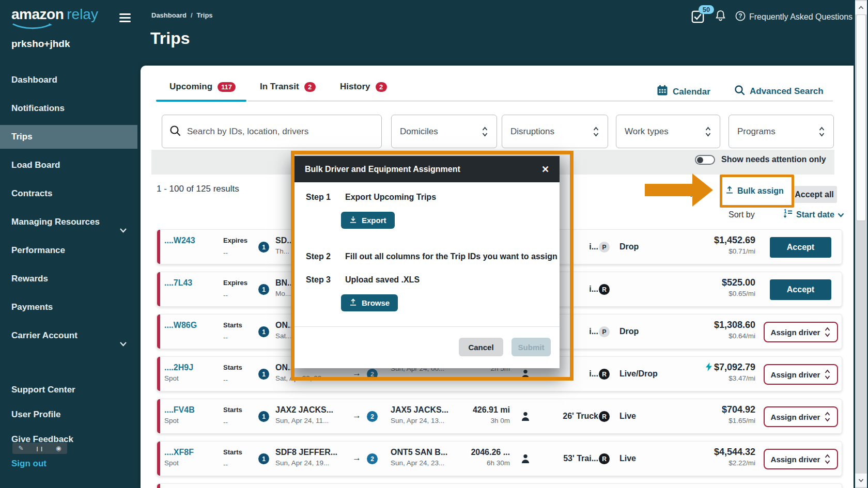 The height and width of the screenshot is (488, 868). Describe the element at coordinates (40, 448) in the screenshot. I see `screen-recorder-toolbar` at that location.